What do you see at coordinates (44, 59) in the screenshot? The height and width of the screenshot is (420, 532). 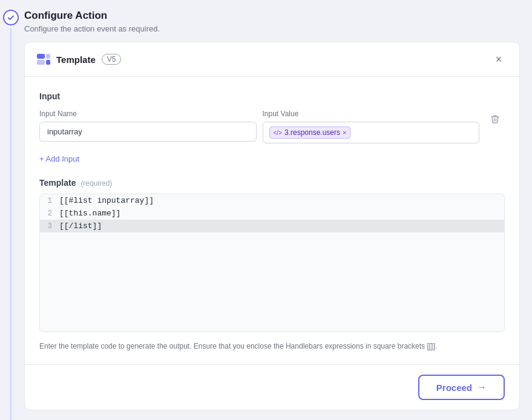 I see `template-icon` at bounding box center [44, 59].